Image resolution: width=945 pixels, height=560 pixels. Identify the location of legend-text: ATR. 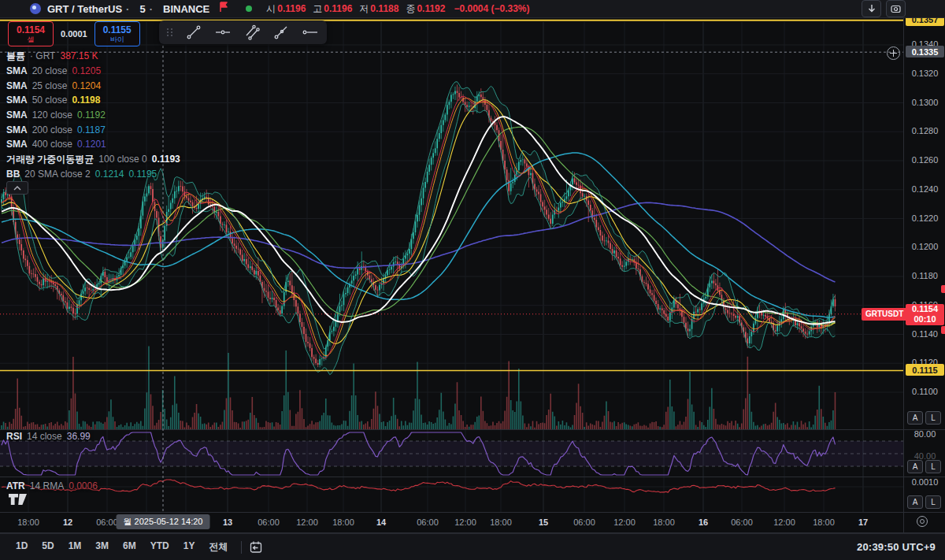
(16, 486).